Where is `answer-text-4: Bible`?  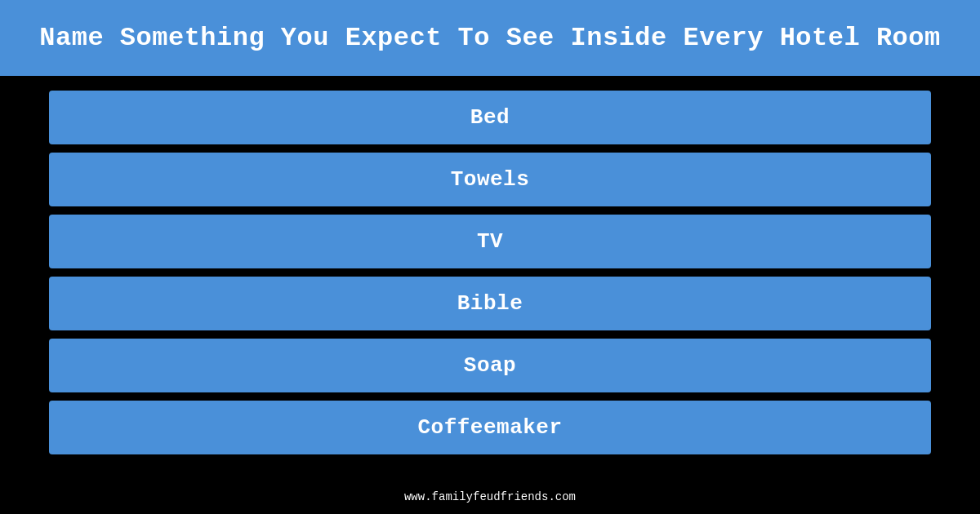
answer-text-4: Bible is located at coordinates (490, 304).